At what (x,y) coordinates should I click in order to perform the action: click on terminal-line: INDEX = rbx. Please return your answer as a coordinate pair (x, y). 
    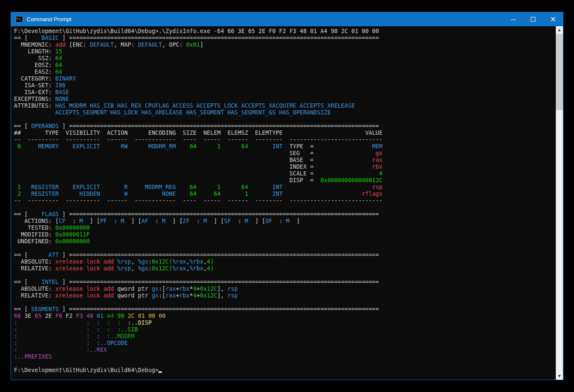
    Looking at the image, I should click on (285, 167).